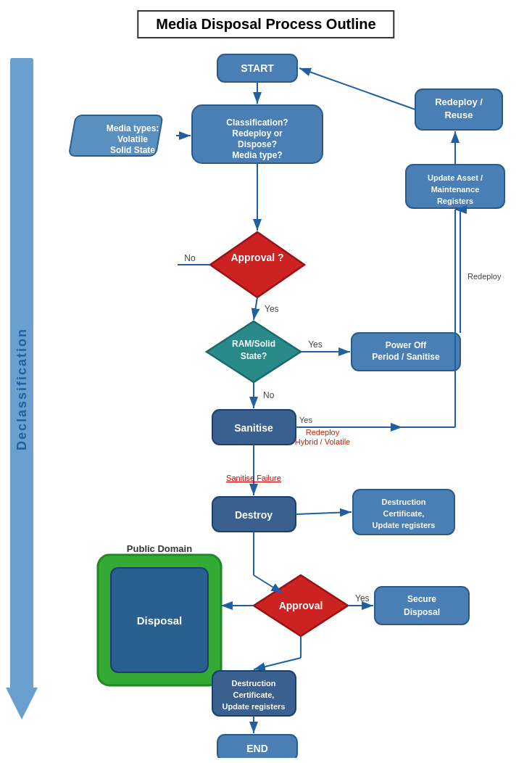  I want to click on svg-text: Reuse, so click(458, 115).